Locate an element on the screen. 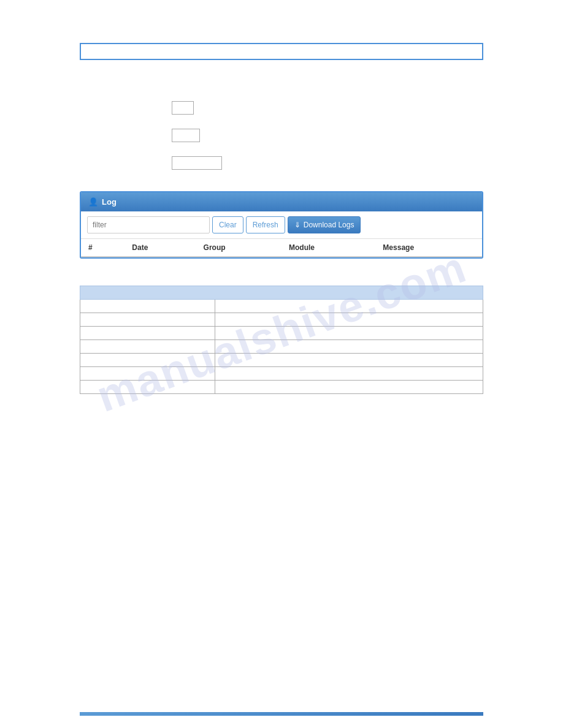  info-table-body is located at coordinates (282, 347).